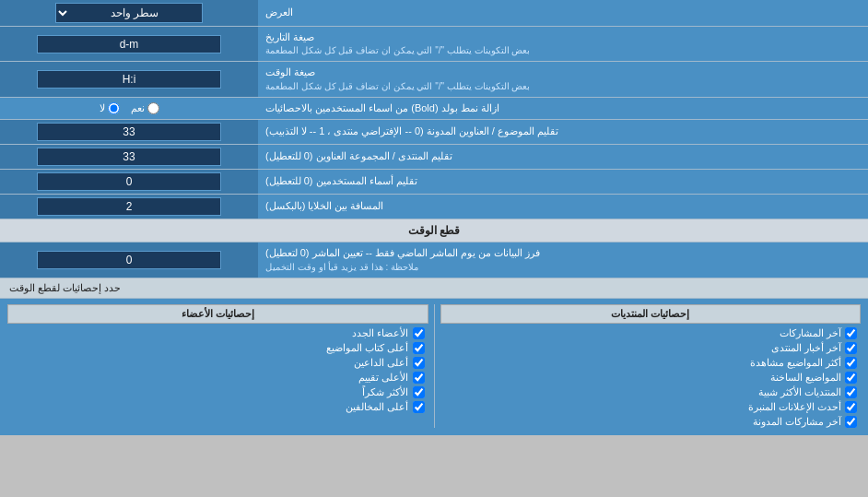 The width and height of the screenshot is (868, 497). Describe the element at coordinates (129, 132) in the screenshot. I see `topic-order-input-cell` at that location.